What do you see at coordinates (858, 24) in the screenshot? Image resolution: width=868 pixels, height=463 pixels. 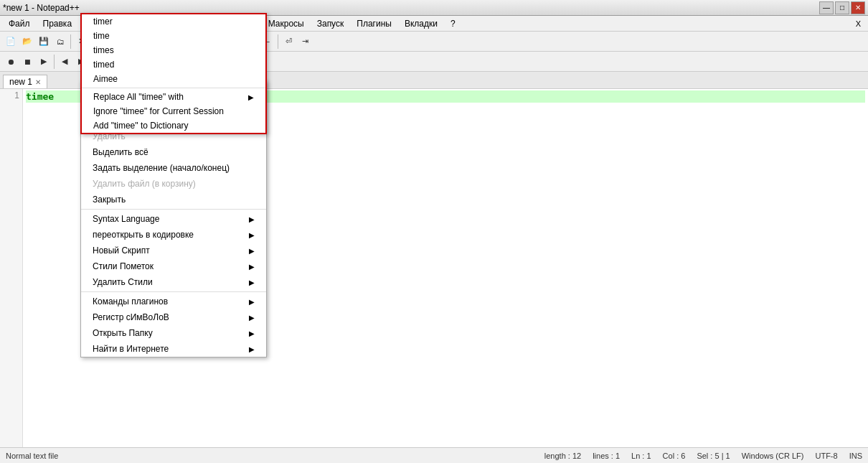 I see `menu-close-x: X` at bounding box center [858, 24].